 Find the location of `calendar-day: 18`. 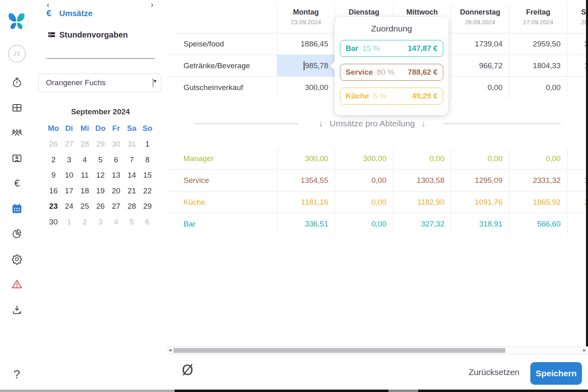

calendar-day: 18 is located at coordinates (85, 191).